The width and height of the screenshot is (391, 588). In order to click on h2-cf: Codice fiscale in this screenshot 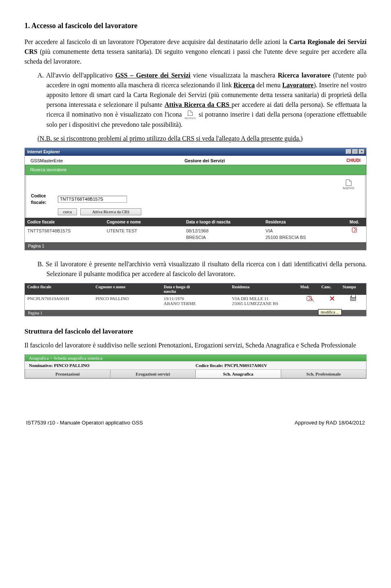, I will do `click(62, 289)`.